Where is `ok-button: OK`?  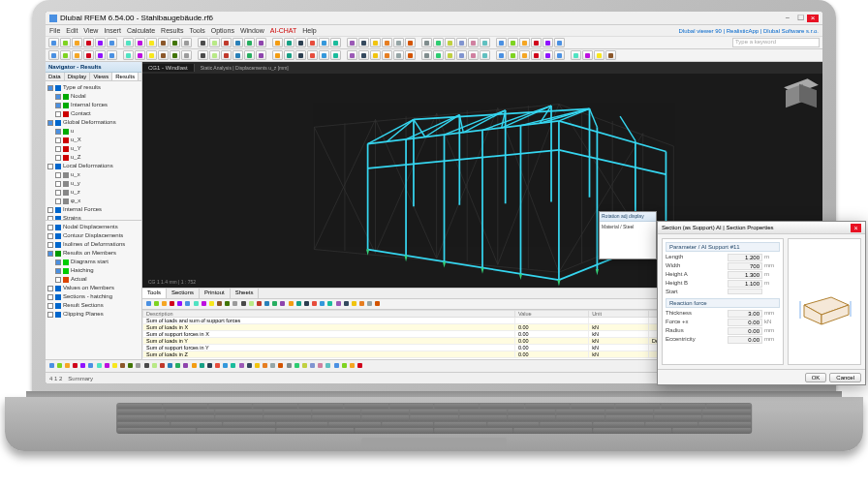
ok-button: OK is located at coordinates (816, 378).